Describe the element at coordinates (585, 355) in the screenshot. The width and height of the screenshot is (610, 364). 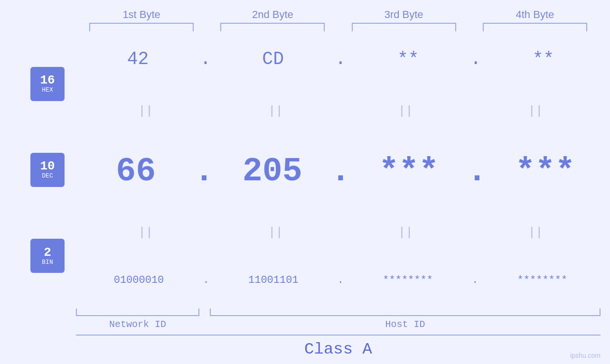
I see `watermark: ipshu.com` at that location.